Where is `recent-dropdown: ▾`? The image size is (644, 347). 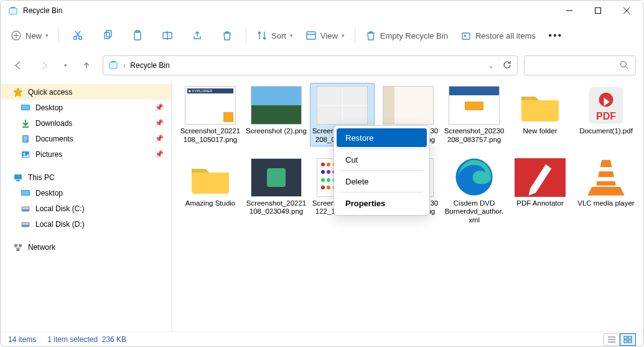
recent-dropdown: ▾ is located at coordinates (65, 65).